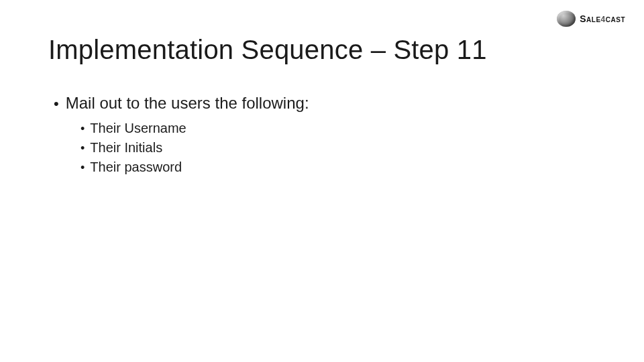  What do you see at coordinates (126, 147) in the screenshot?
I see `bullet-text: Their Initials` at bounding box center [126, 147].